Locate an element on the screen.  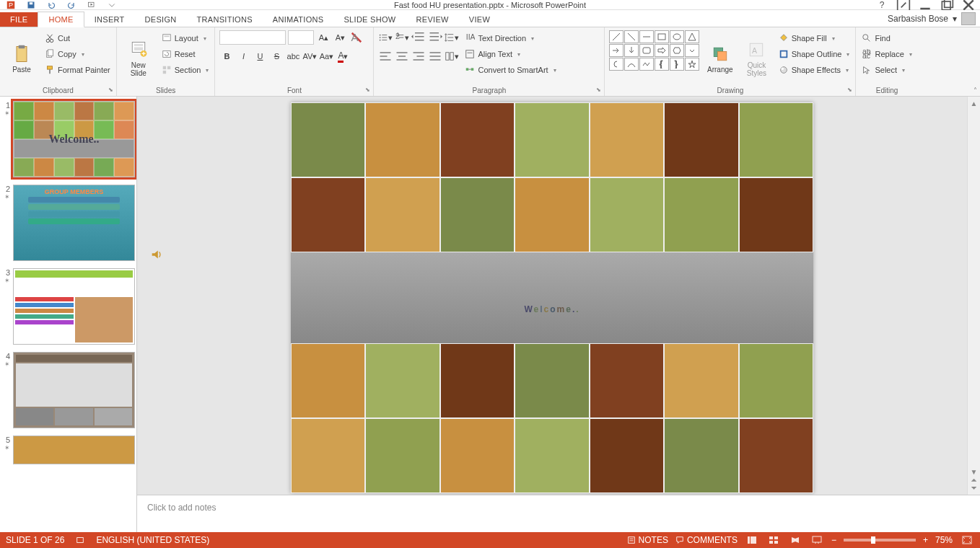
zoom-in-icon: + is located at coordinates (925, 540).